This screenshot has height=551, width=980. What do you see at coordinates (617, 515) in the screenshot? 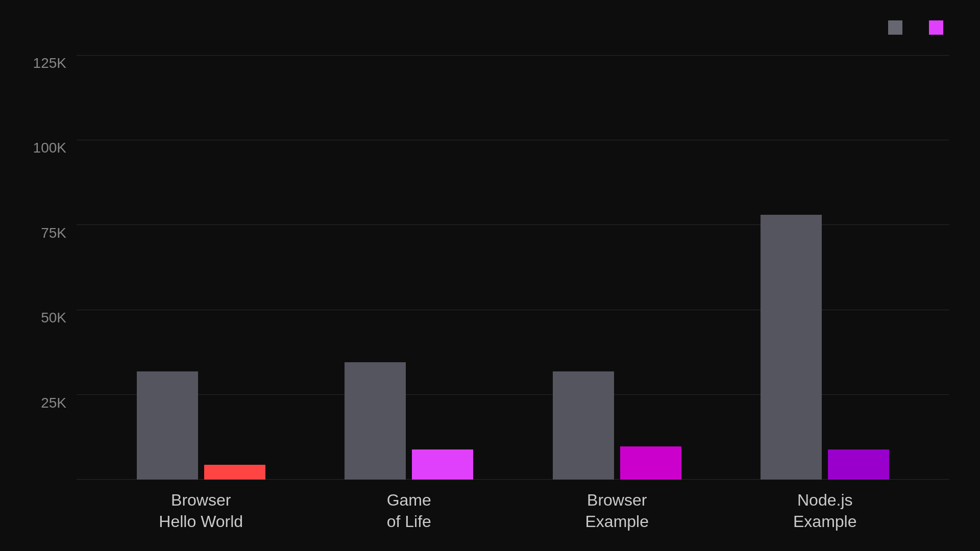
I see `x-axis-label: BrowserExample` at bounding box center [617, 515].